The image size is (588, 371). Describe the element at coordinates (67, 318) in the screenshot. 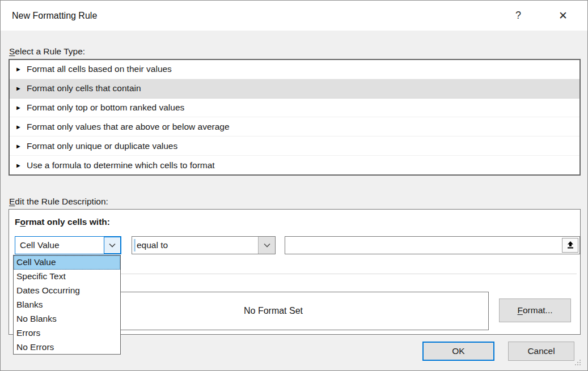

I see `dropdown-option-no-blanks: No Blanks` at that location.